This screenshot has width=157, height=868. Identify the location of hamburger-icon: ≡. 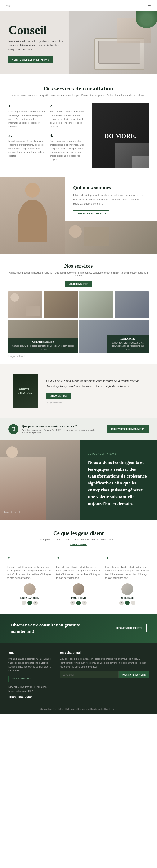
(150, 6).